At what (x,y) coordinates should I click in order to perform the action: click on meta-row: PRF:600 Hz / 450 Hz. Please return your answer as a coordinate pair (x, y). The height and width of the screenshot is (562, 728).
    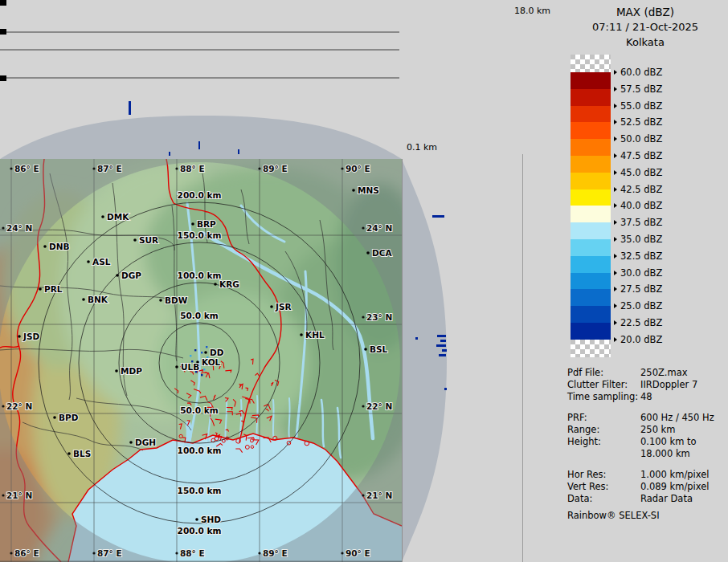
    Looking at the image, I should click on (647, 417).